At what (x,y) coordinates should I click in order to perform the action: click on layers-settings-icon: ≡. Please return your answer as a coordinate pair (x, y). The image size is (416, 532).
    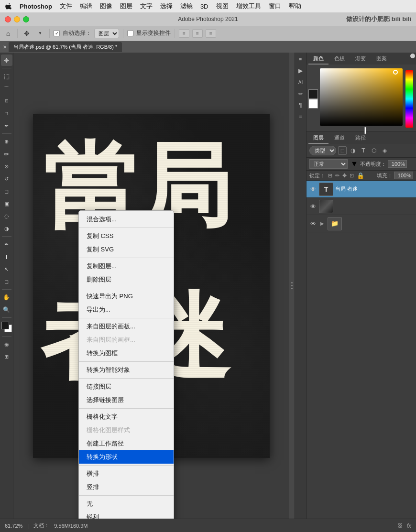
    Looking at the image, I should click on (301, 117).